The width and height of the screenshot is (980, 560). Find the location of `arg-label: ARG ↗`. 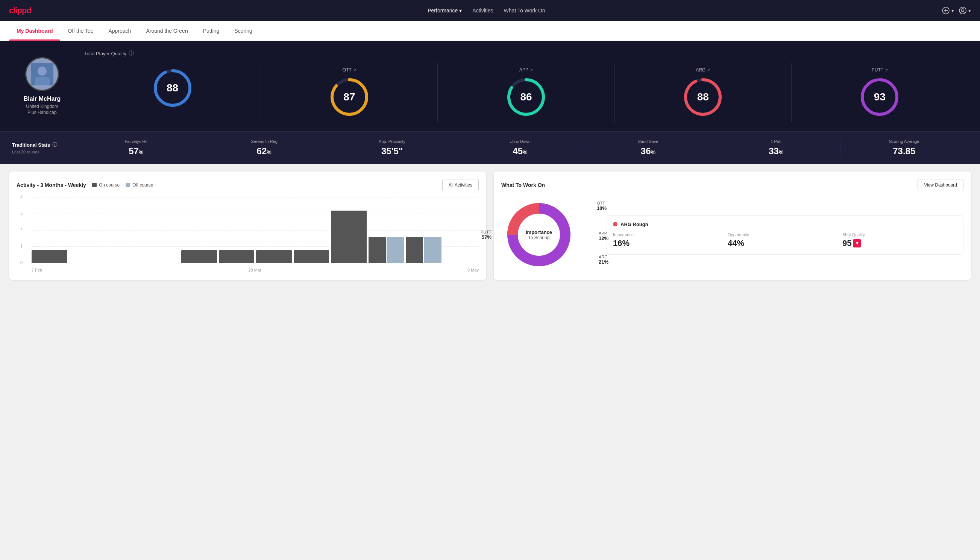

arg-label: ARG ↗ is located at coordinates (703, 70).